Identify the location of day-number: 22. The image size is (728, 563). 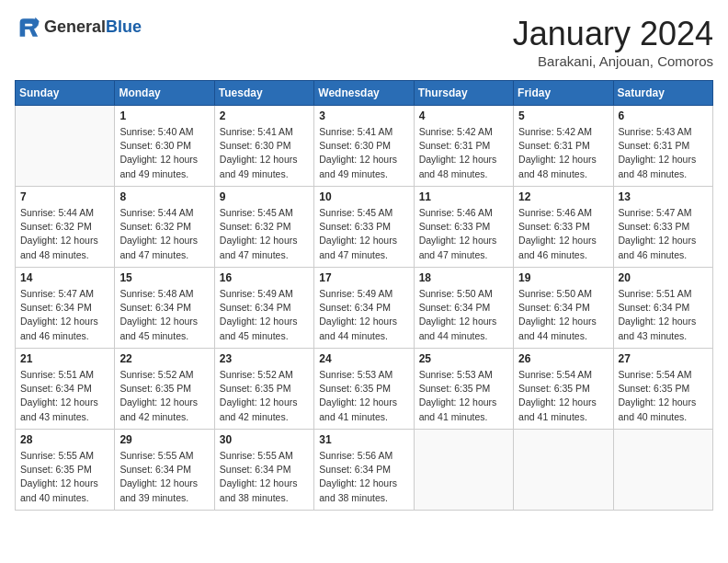
(164, 359).